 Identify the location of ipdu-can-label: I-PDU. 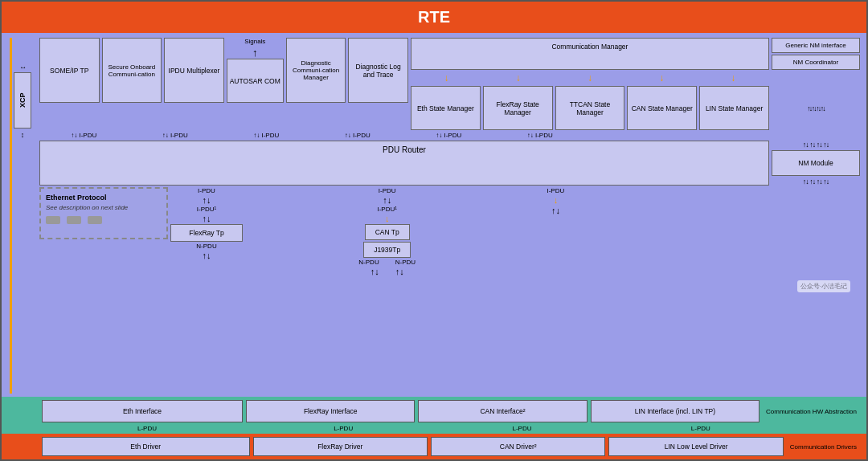
(387, 191).